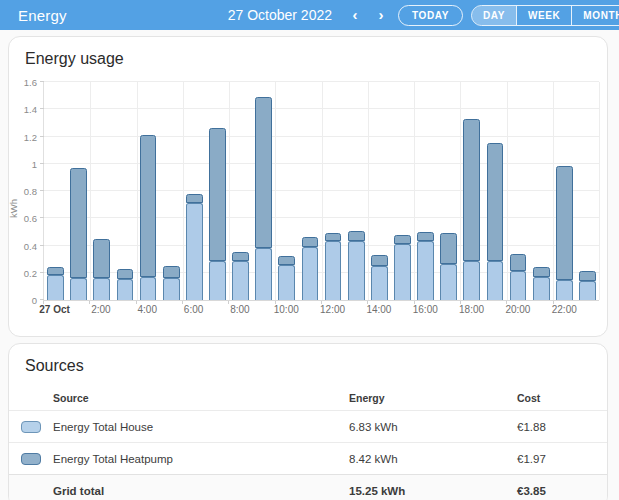 This screenshot has height=500, width=619. What do you see at coordinates (355, 15) in the screenshot?
I see `previous-day-button: ‹` at bounding box center [355, 15].